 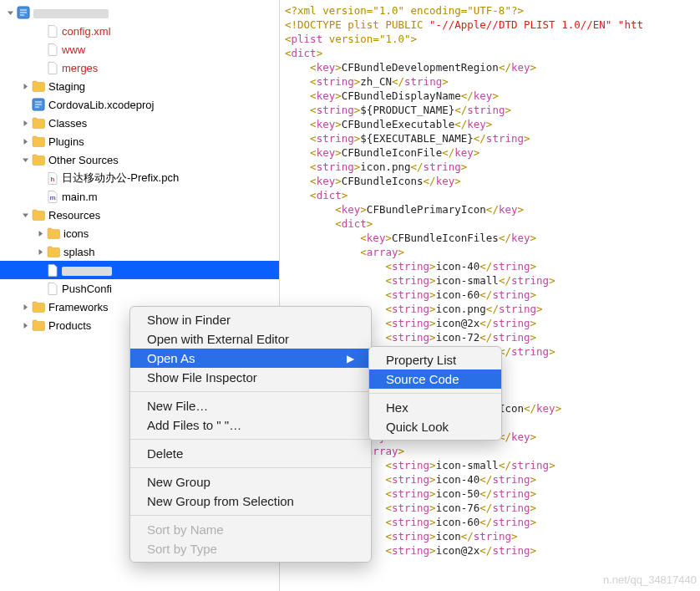 I want to click on menu-item-label: Open with External Editor, so click(x=218, y=339).